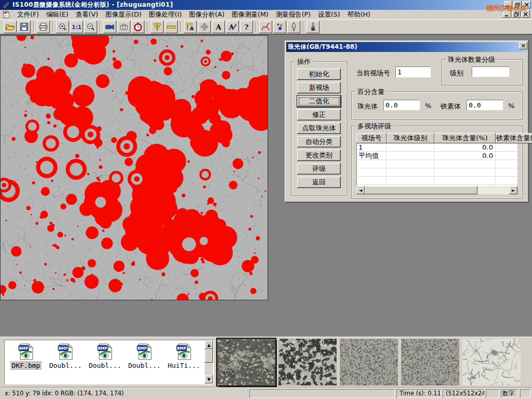  I want to click on annotate-icon: A, so click(233, 27).